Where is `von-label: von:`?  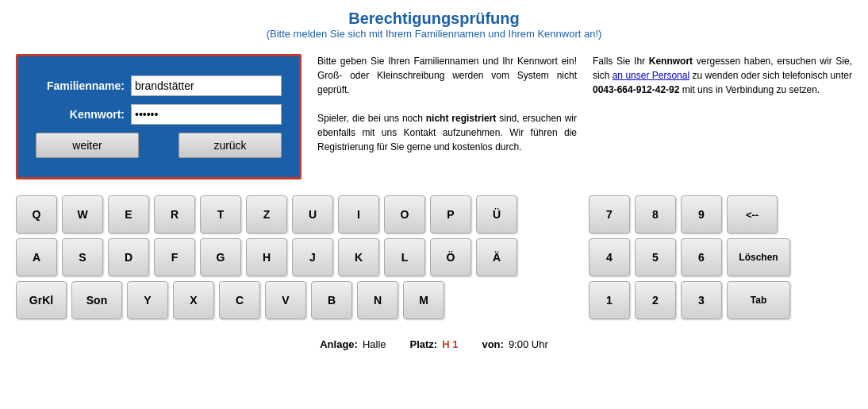
von-label: von: is located at coordinates (492, 345).